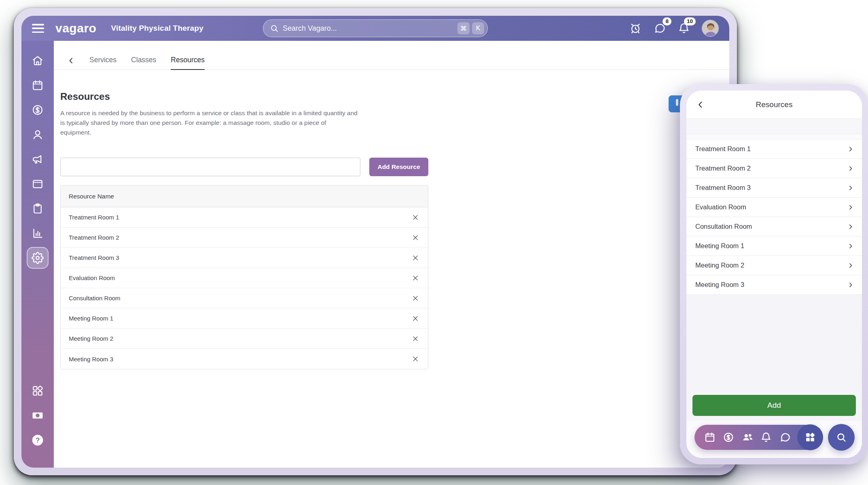 This screenshot has height=485, width=868. Describe the element at coordinates (774, 169) in the screenshot. I see `list-item: Treatment Room 2` at that location.